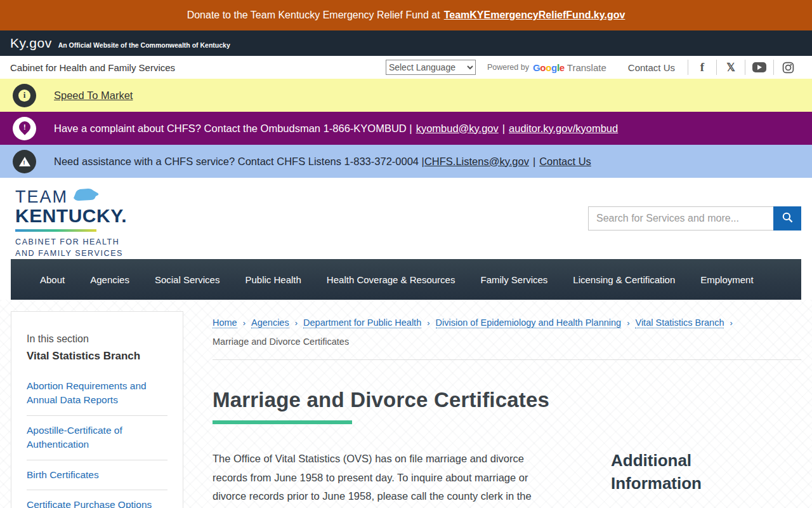 Image resolution: width=812 pixels, height=508 pixels. Describe the element at coordinates (71, 216) in the screenshot. I see `logo-kentucky-text: KENTUCKY.` at that location.